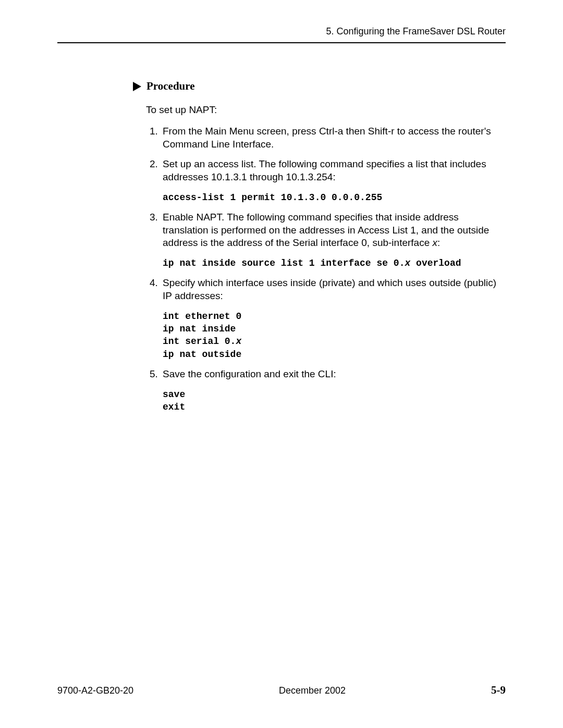 This screenshot has width=563, height=728. Describe the element at coordinates (284, 263) in the screenshot. I see `step-3-cmd-a: ip nat inside source list 1 interface se…` at that location.